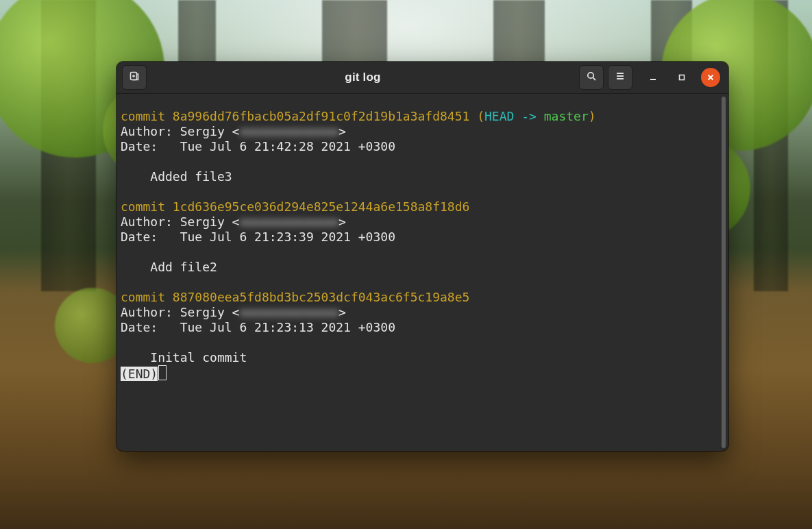  I want to click on window-controls, so click(682, 77).